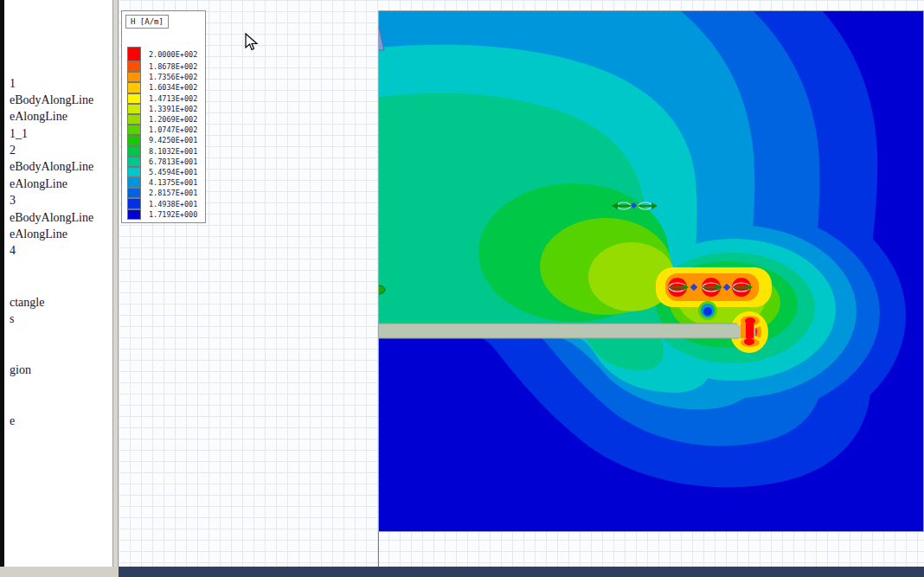 The image size is (924, 577). Describe the element at coordinates (27, 303) in the screenshot. I see `tree-item: ctangle` at that location.